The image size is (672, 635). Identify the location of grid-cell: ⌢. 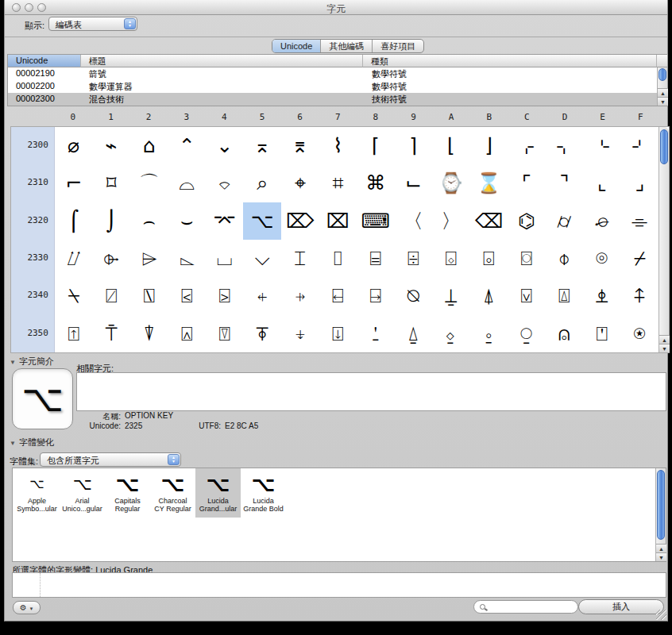
(149, 221).